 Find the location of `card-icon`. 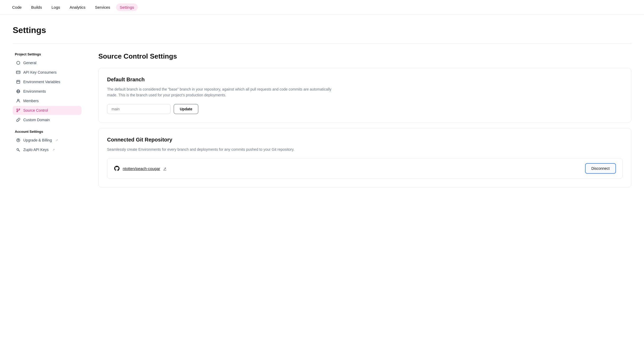

card-icon is located at coordinates (18, 72).